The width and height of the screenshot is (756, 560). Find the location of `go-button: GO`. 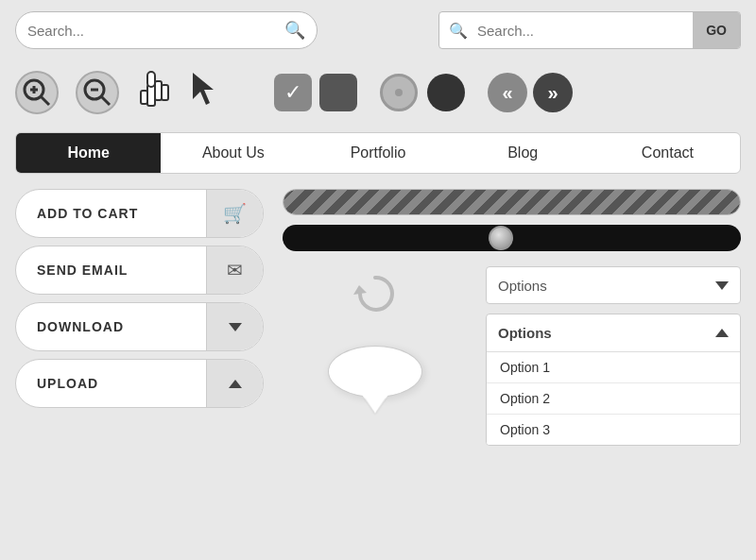

go-button: GO is located at coordinates (716, 30).